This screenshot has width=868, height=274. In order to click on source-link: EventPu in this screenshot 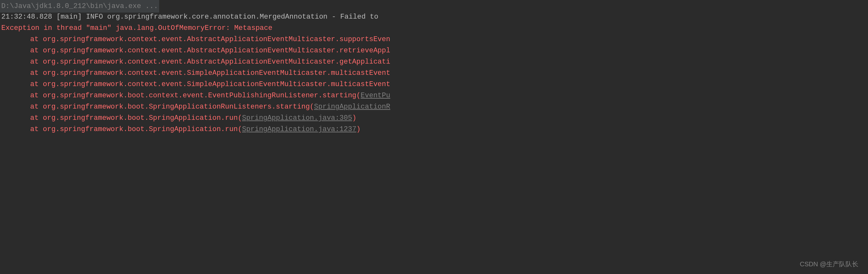, I will do `click(375, 95)`.